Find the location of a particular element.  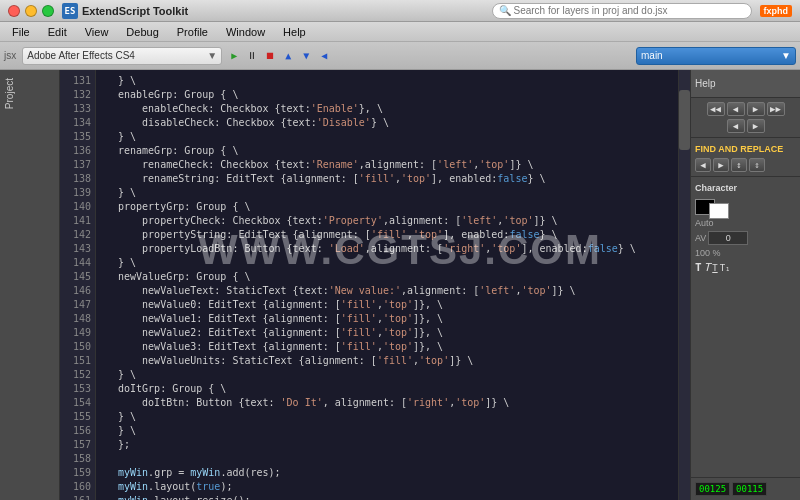

pause-button: ⏸ is located at coordinates (252, 56).